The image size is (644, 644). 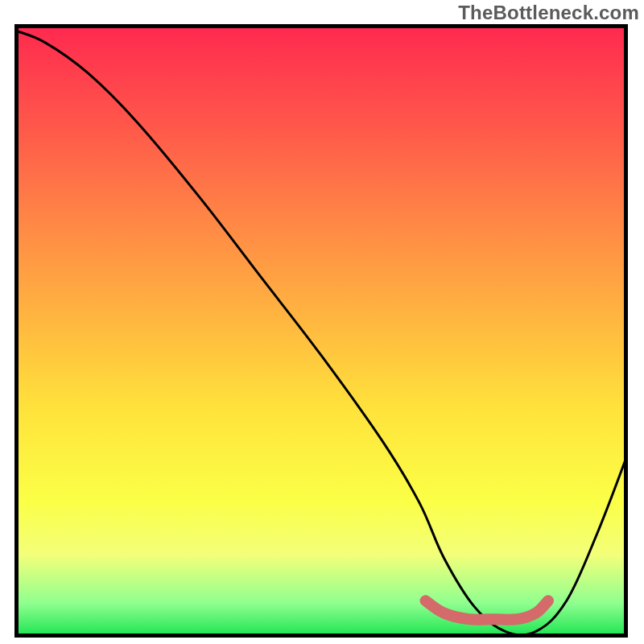 What do you see at coordinates (487, 610) in the screenshot?
I see `marker-band` at bounding box center [487, 610].